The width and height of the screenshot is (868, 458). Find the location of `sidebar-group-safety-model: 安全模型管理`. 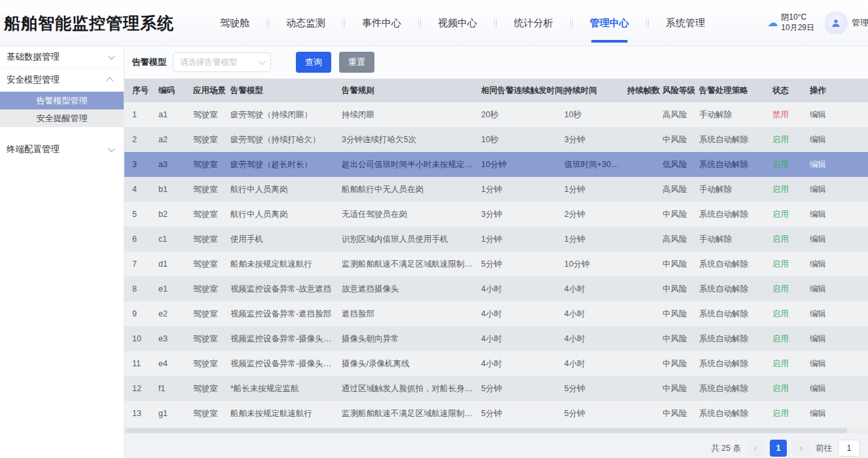

sidebar-group-safety-model: 安全模型管理 is located at coordinates (62, 80).